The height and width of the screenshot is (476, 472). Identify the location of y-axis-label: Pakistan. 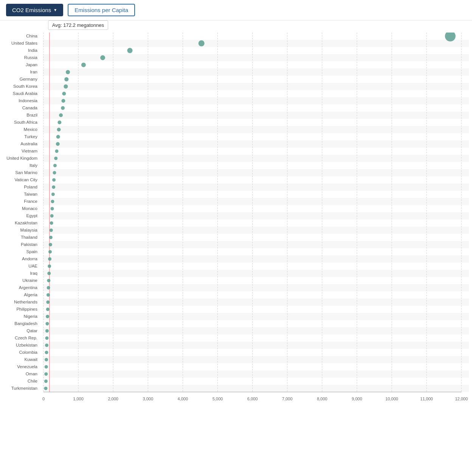
(29, 244).